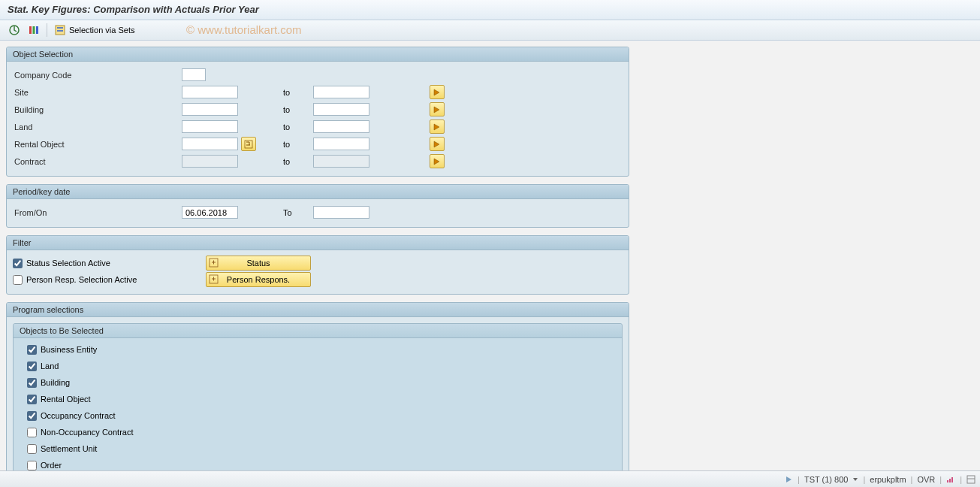  What do you see at coordinates (951, 479) in the screenshot?
I see `signal-icon` at bounding box center [951, 479].